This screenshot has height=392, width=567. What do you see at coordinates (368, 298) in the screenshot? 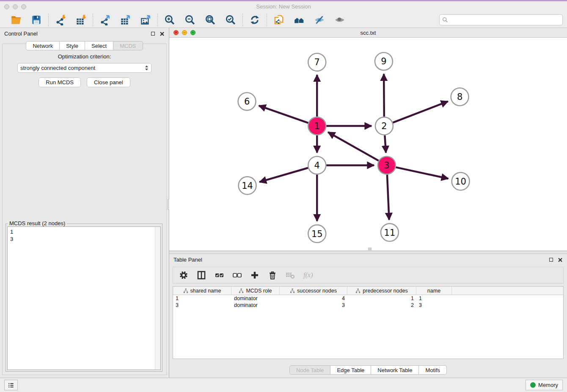
I see `table-row: 1dominator411` at bounding box center [368, 298].